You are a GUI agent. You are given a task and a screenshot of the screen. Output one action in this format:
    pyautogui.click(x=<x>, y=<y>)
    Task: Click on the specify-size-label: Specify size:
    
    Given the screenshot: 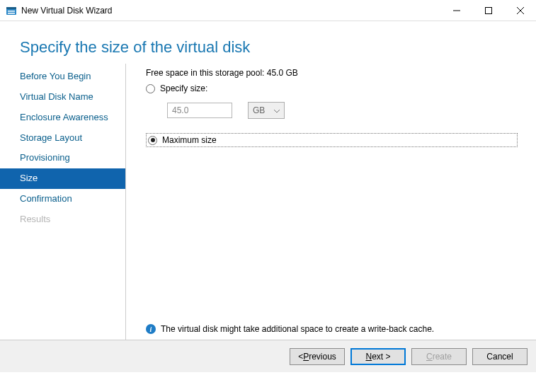 What is the action you would take?
    pyautogui.click(x=184, y=88)
    